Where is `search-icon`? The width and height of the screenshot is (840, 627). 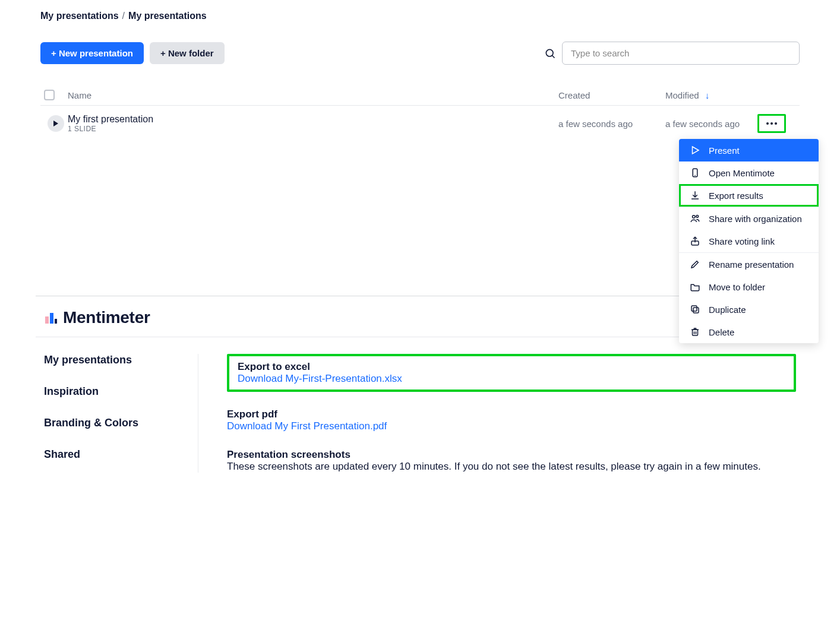 search-icon is located at coordinates (550, 53).